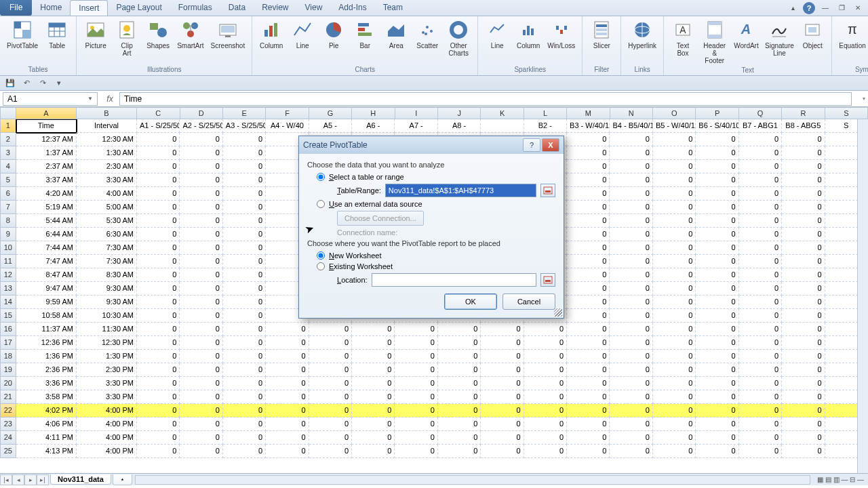  What do you see at coordinates (674, 113) in the screenshot?
I see `column-header: O` at bounding box center [674, 113].